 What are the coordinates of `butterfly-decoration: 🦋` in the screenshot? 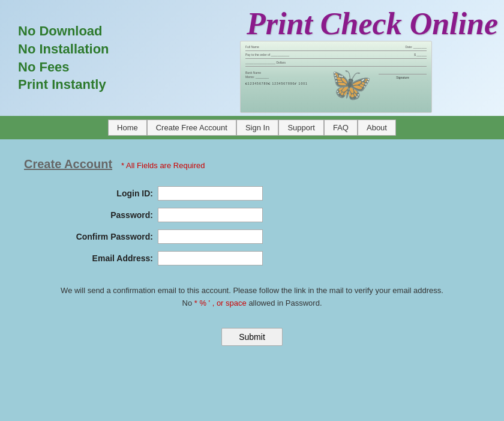 It's located at (352, 84).